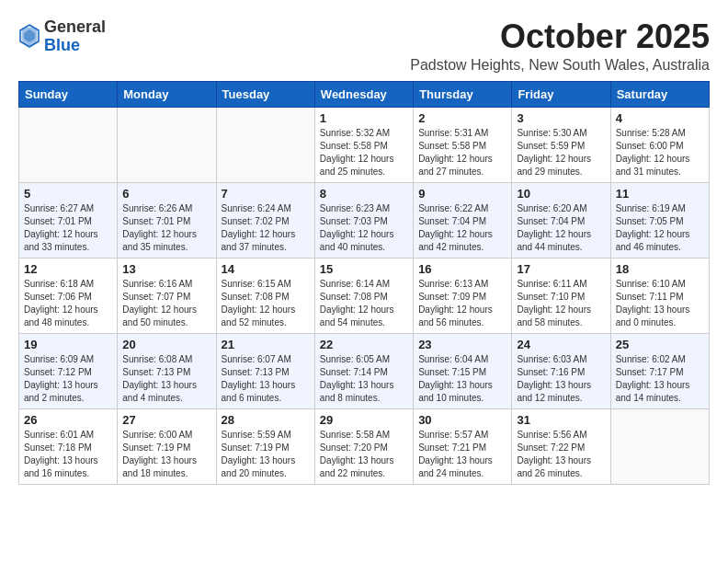 This screenshot has width=728, height=563. I want to click on calendar-cell: 12Sunrise: 6:18 AM Sunset: 7:06 PM Dayli…, so click(68, 295).